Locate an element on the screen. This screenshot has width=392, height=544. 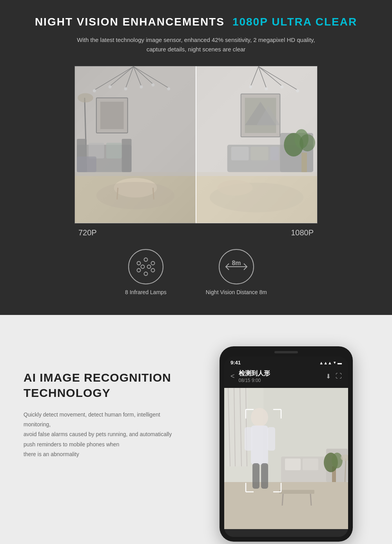
ai-section-description: Quickly detect movement, detect human fo… is located at coordinates (106, 435).